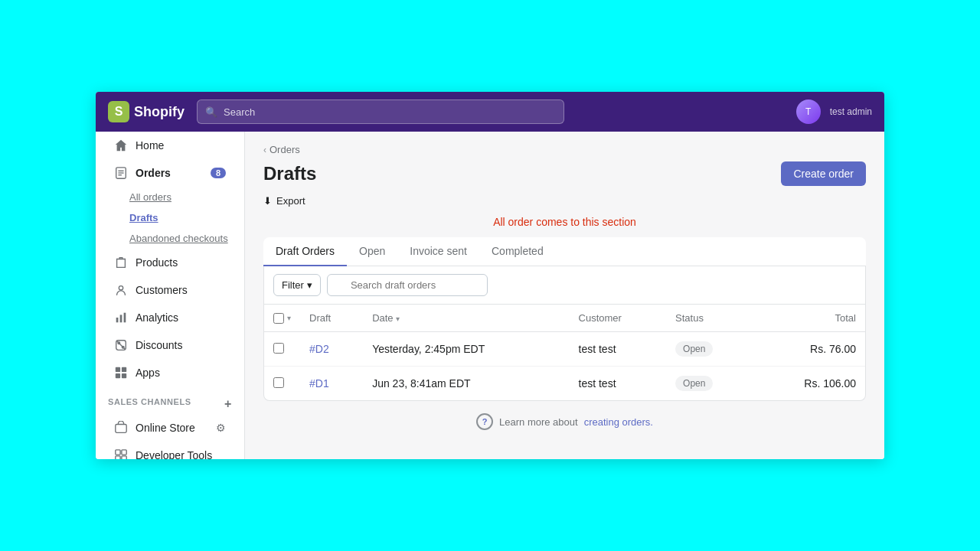  Describe the element at coordinates (309, 285) in the screenshot. I see `filter-chevron-icon: ▾` at that location.